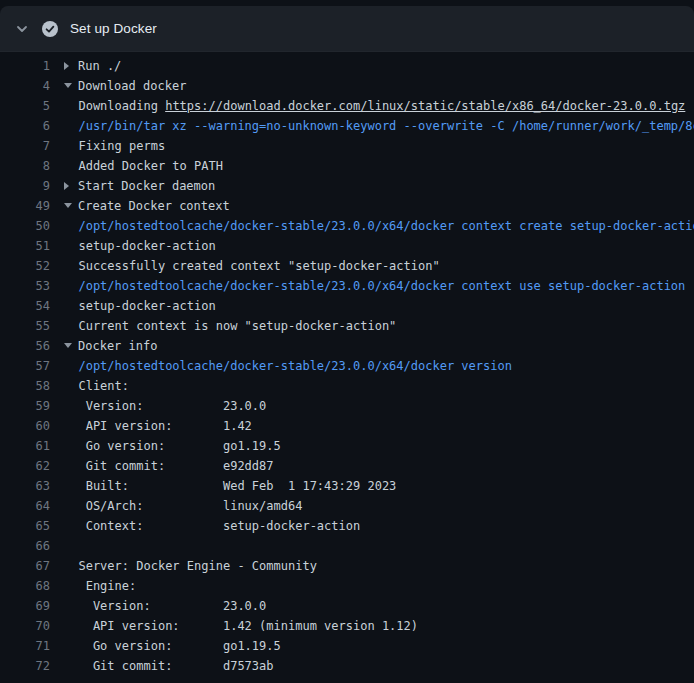  What do you see at coordinates (183, 506) in the screenshot?
I see `line-content: OS/Arch: linux/amd64` at bounding box center [183, 506].